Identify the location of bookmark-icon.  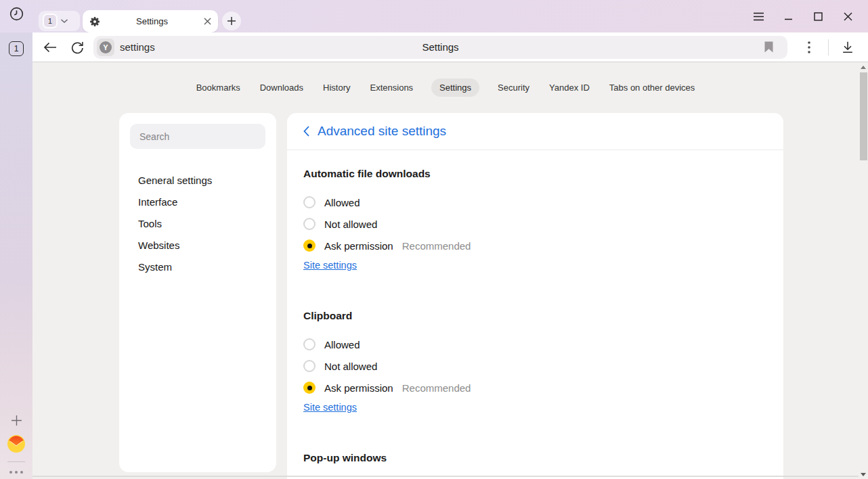
(769, 47).